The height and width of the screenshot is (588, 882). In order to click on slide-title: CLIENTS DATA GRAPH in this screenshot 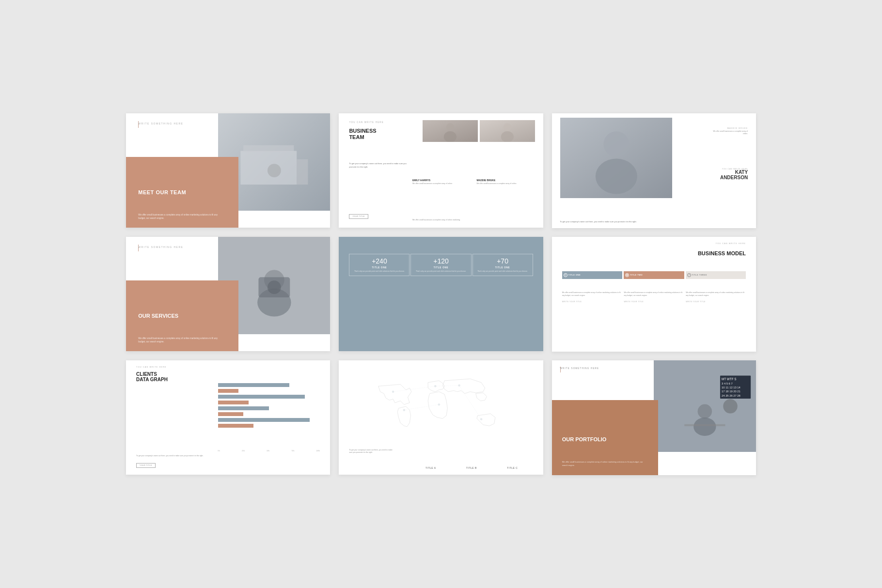, I will do `click(152, 377)`.